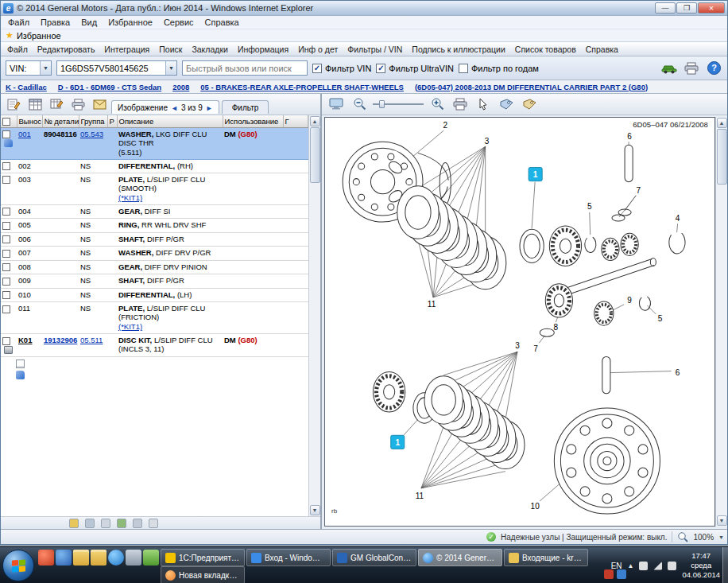 The height and width of the screenshot is (583, 728). I want to click on taskbar-button: GM GlobalConnect ..., so click(374, 558).